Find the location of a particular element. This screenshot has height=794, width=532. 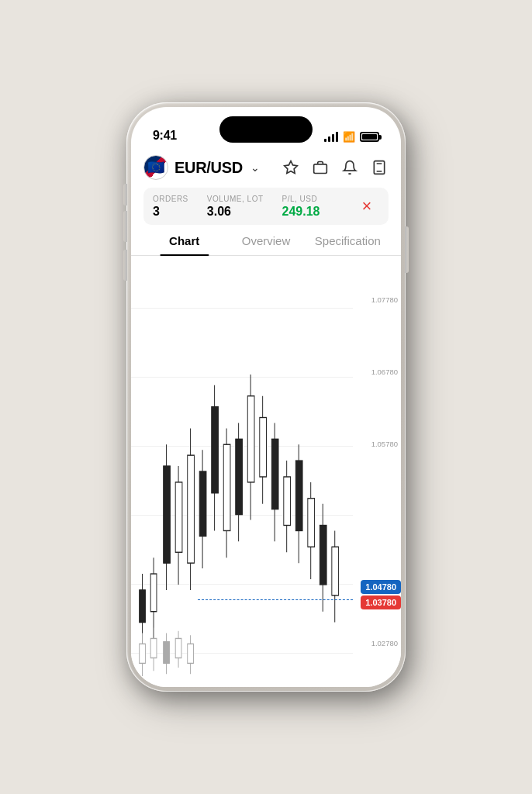

price-label-1: 1.07780 is located at coordinates (377, 299).